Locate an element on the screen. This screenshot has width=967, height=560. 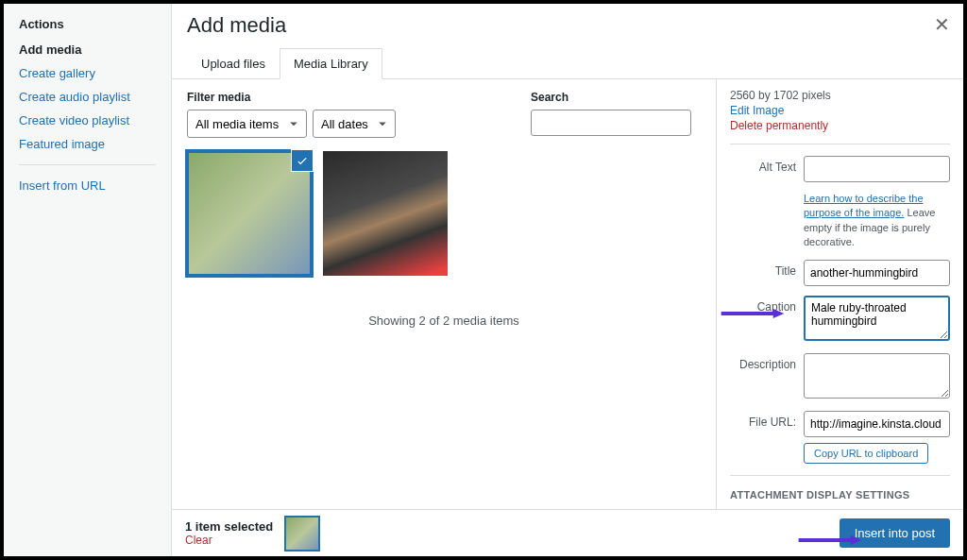
sidebar-section-add-media: Add media is located at coordinates (87, 49).